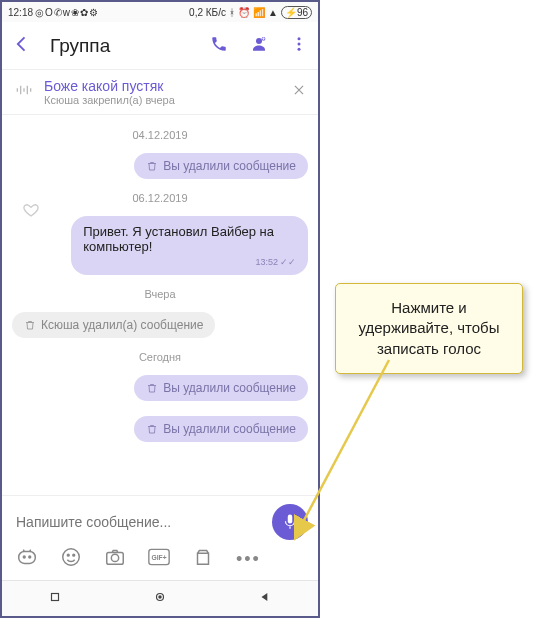 The height and width of the screenshot is (625, 537). Describe the element at coordinates (203, 559) in the screenshot. I see `gallery-icon` at that location.